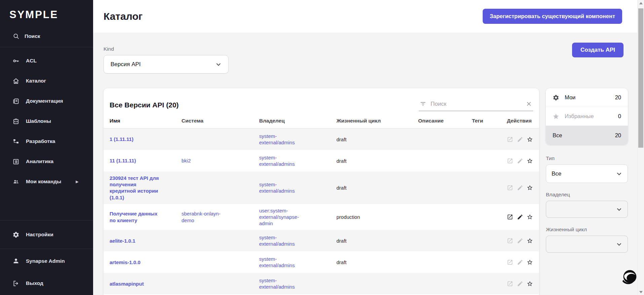  What do you see at coordinates (553, 16) in the screenshot?
I see `register-component-button: Зарегистрировать существующий компонент` at bounding box center [553, 16].